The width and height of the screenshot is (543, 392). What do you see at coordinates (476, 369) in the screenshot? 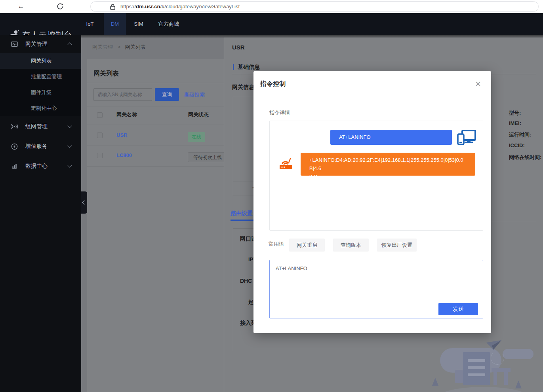
I see `document-shape` at bounding box center [476, 369].